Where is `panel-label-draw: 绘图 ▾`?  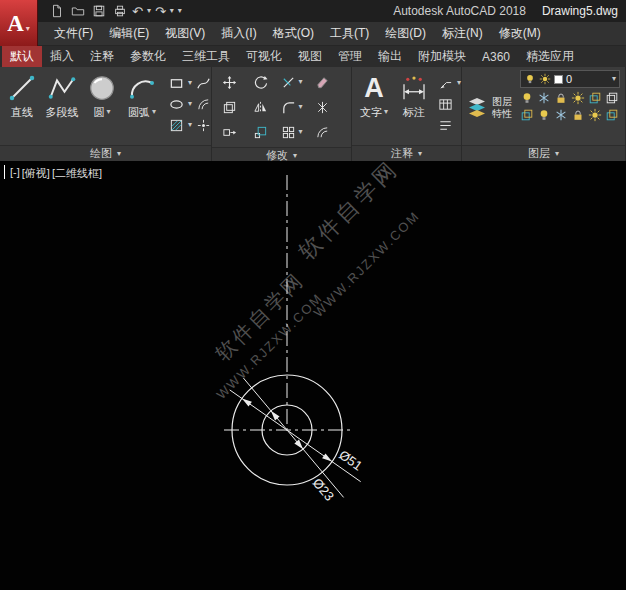 panel-label-draw: 绘图 ▾ is located at coordinates (106, 153).